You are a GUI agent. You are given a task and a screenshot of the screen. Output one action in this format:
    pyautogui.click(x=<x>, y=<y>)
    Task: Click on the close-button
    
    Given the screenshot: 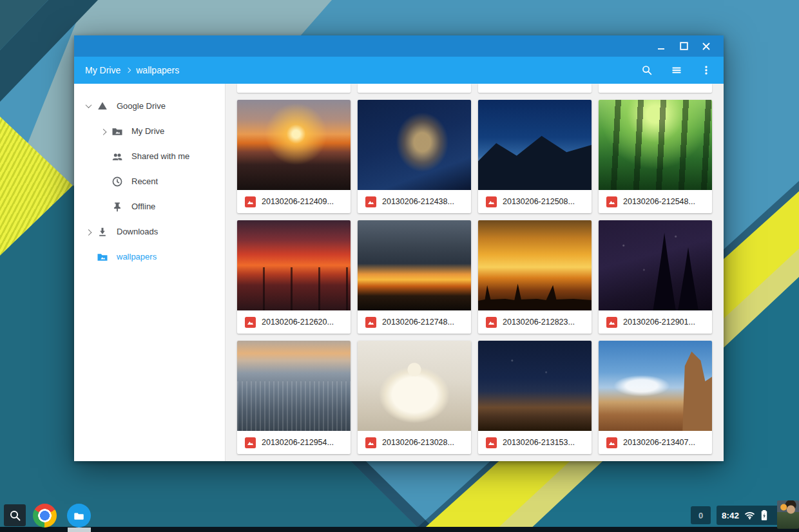 What is the action you would take?
    pyautogui.click(x=706, y=46)
    